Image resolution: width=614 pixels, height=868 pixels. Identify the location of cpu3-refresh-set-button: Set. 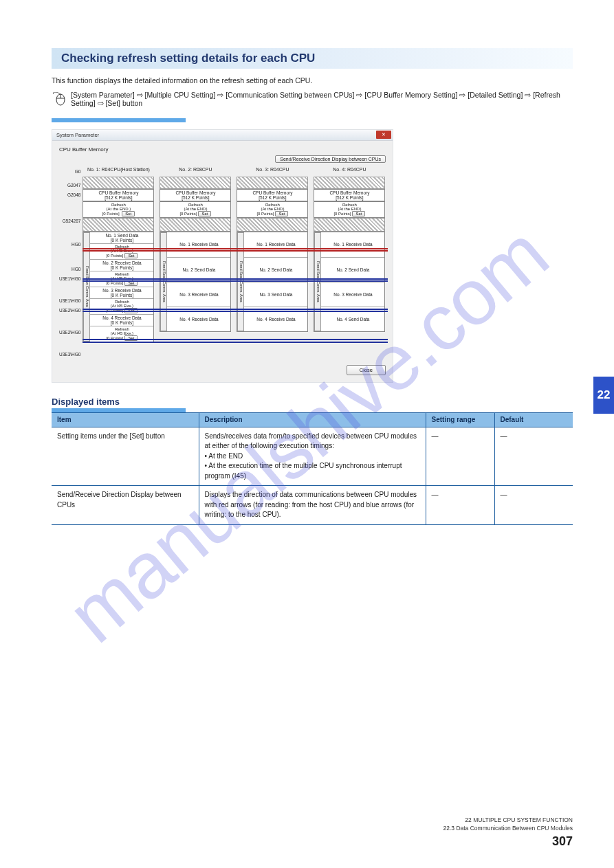
(282, 214).